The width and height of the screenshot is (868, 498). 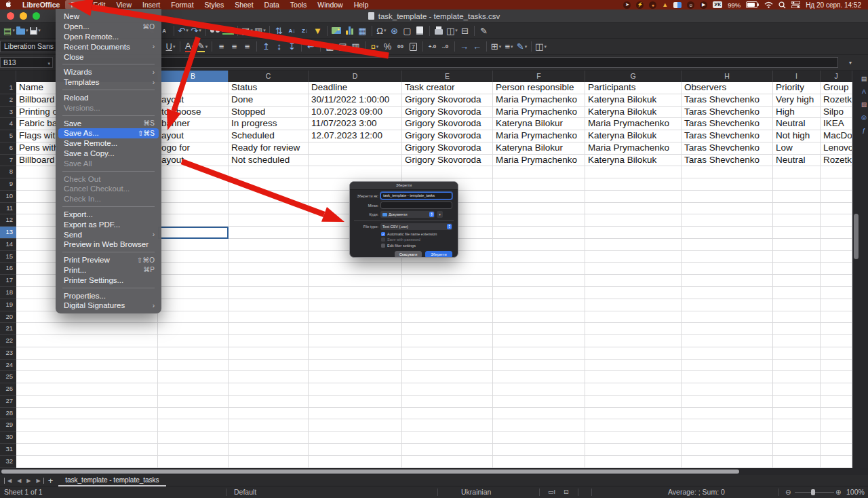 What do you see at coordinates (355, 172) in the screenshot?
I see `cell-D8` at bounding box center [355, 172].